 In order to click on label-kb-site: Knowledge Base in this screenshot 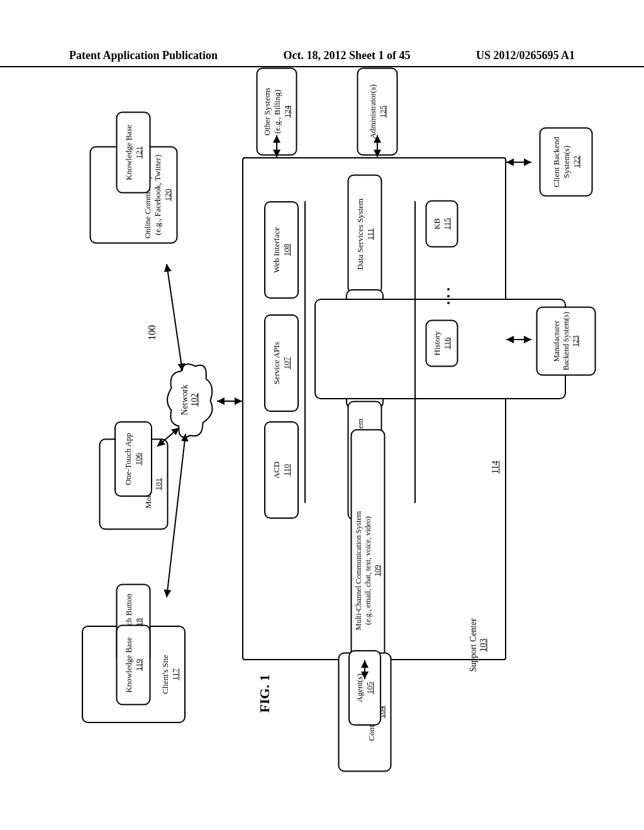, I will do `click(128, 665)`.